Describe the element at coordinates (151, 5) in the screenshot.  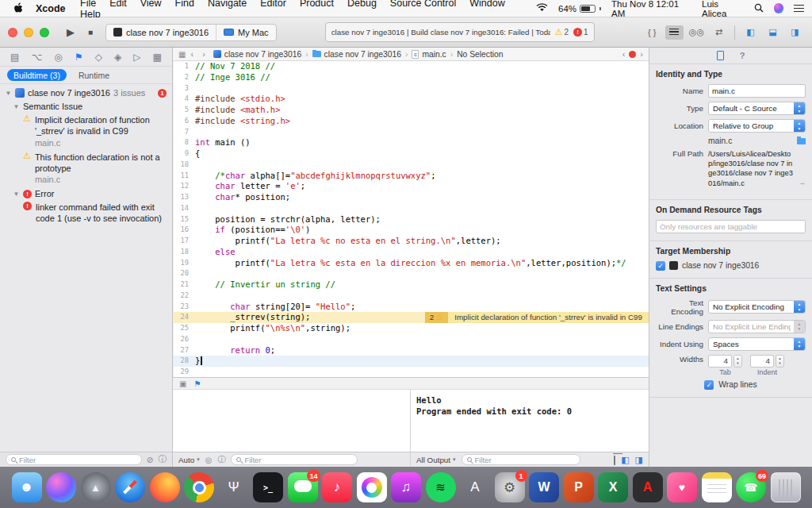
I see `menu-view: View` at that location.